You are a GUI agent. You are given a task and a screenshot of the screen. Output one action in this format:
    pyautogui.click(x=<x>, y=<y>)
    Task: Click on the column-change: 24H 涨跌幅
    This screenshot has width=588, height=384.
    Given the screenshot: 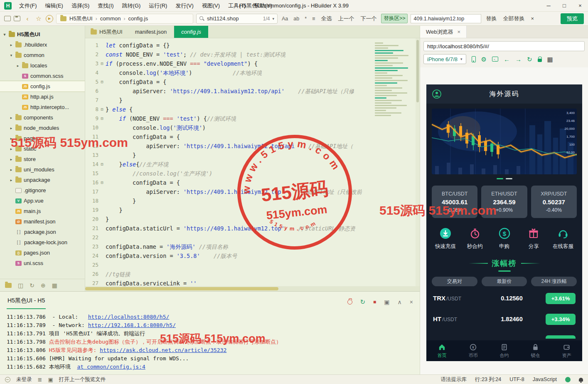 What is the action you would take?
    pyautogui.click(x=554, y=281)
    